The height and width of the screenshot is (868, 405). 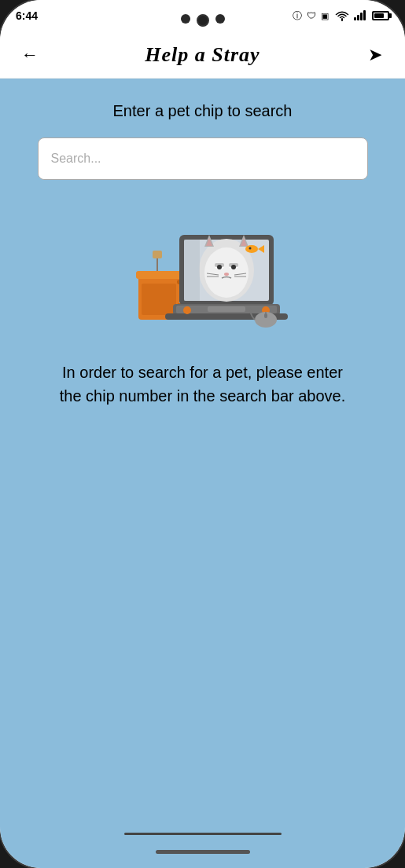 I want to click on status-time: 6:44, so click(x=27, y=16).